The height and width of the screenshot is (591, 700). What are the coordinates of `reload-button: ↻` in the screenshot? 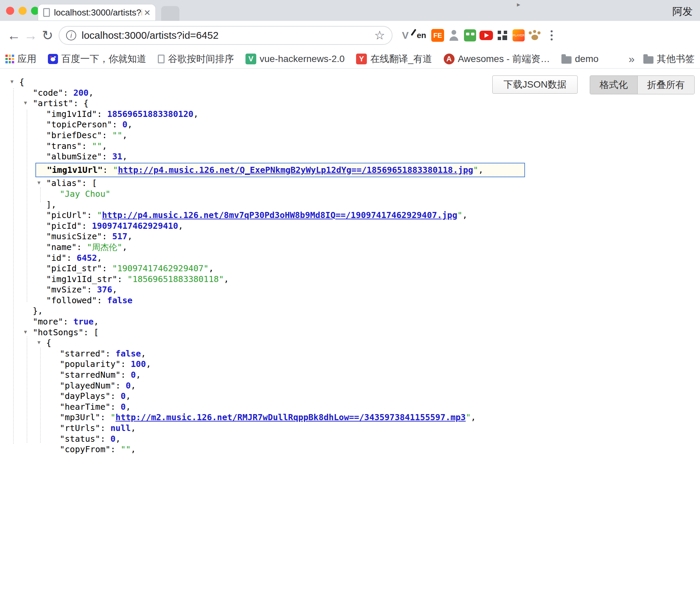 It's located at (48, 35).